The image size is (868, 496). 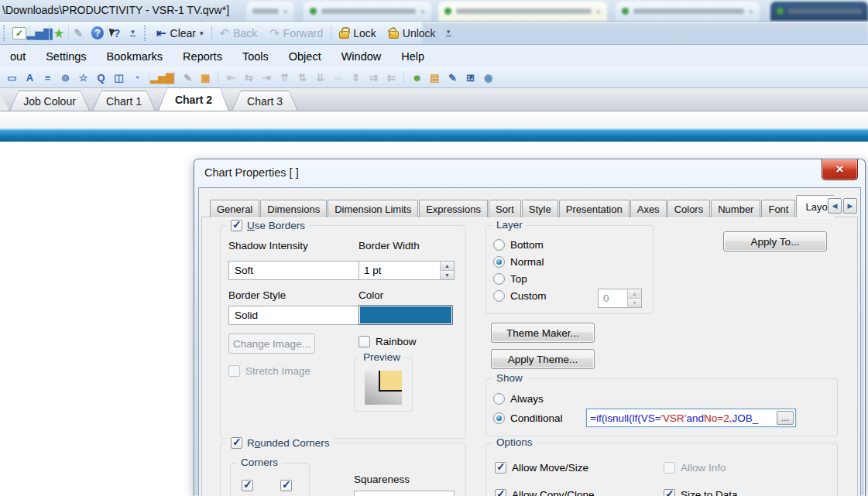 What do you see at coordinates (528, 399) in the screenshot?
I see `show-always-radio: Always` at bounding box center [528, 399].